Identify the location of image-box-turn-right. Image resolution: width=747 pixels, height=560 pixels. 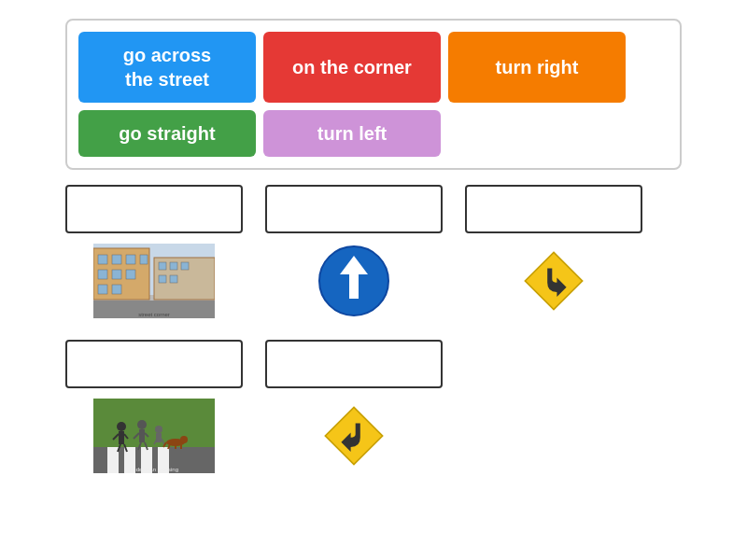
(554, 281).